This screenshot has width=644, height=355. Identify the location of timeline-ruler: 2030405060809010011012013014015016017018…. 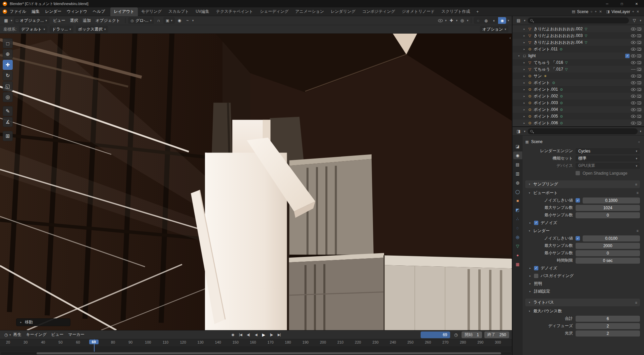
(256, 347).